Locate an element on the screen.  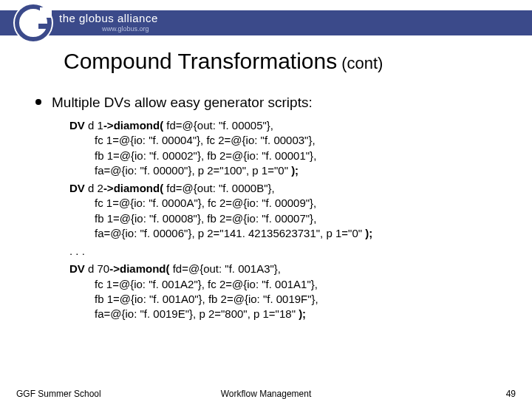
dv-name: d 70 is located at coordinates (98, 269).